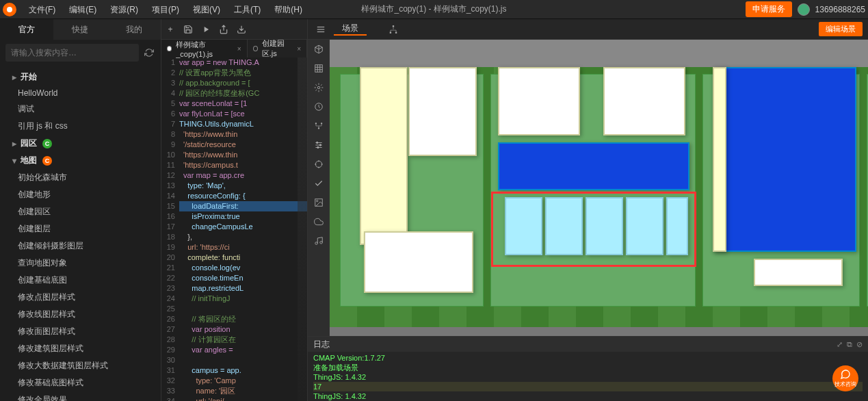  Describe the element at coordinates (42, 10) in the screenshot. I see `menu-file: 文件(F)` at that location.